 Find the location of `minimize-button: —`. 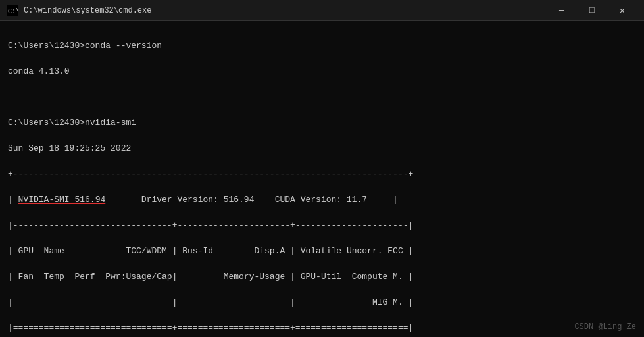

minimize-button: — is located at coordinates (562, 11).